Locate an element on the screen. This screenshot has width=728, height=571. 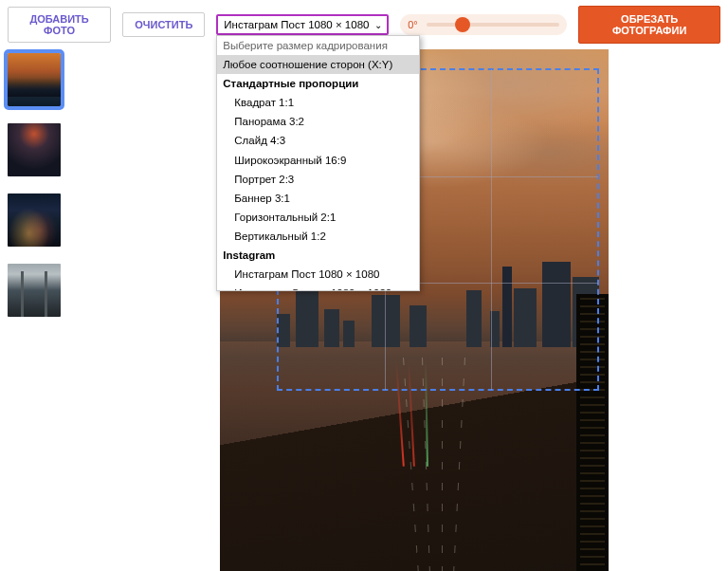
dropdown-item: Горизонтальный 2:1 is located at coordinates (318, 217).